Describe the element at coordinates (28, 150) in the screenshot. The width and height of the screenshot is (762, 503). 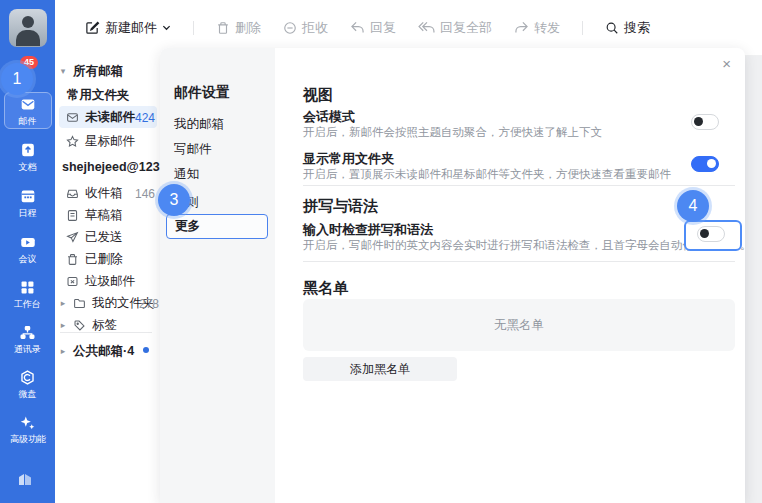
I see `docs-icon` at that location.